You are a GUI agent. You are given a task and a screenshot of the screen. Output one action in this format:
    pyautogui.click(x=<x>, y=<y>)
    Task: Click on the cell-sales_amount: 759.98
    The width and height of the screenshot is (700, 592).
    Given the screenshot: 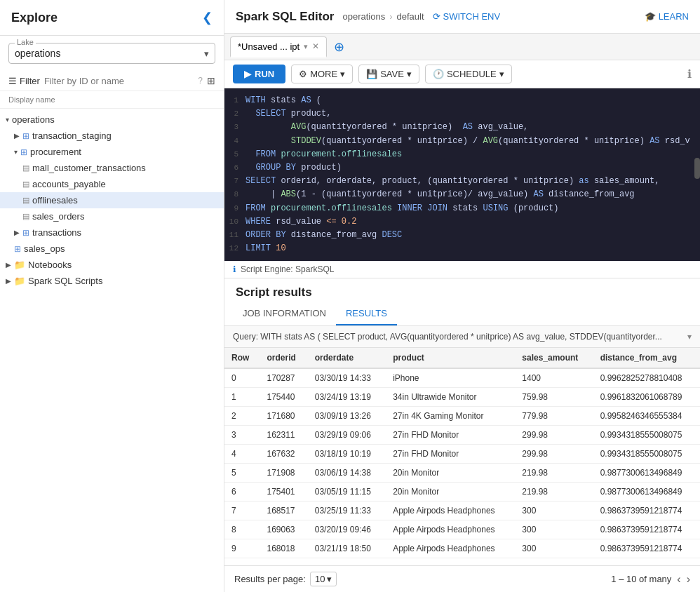 What is the action you would take?
    pyautogui.click(x=554, y=397)
    